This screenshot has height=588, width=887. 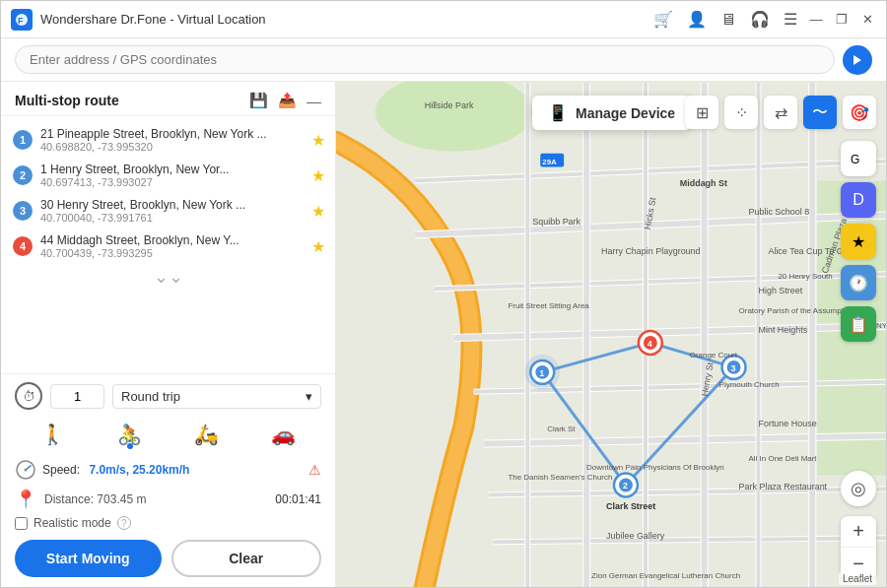 What do you see at coordinates (89, 558) in the screenshot?
I see `start-moving-button: Start Moving` at bounding box center [89, 558].